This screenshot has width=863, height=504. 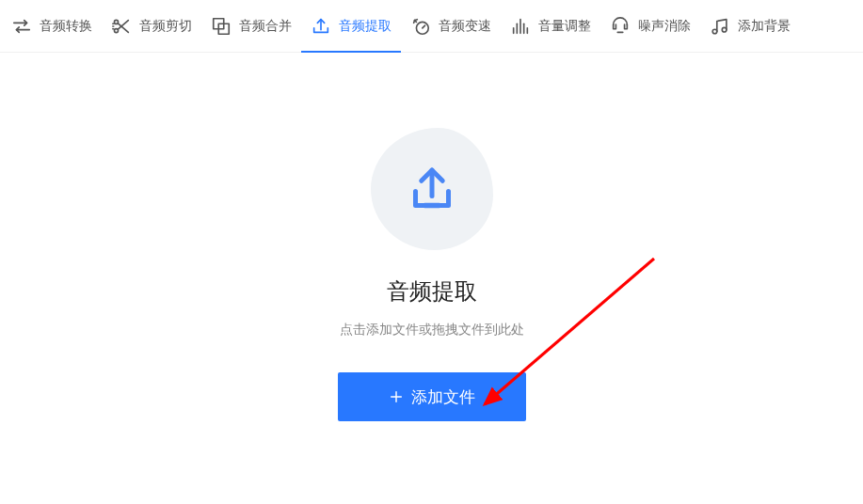 What do you see at coordinates (396, 397) in the screenshot?
I see `plus-icon` at bounding box center [396, 397].